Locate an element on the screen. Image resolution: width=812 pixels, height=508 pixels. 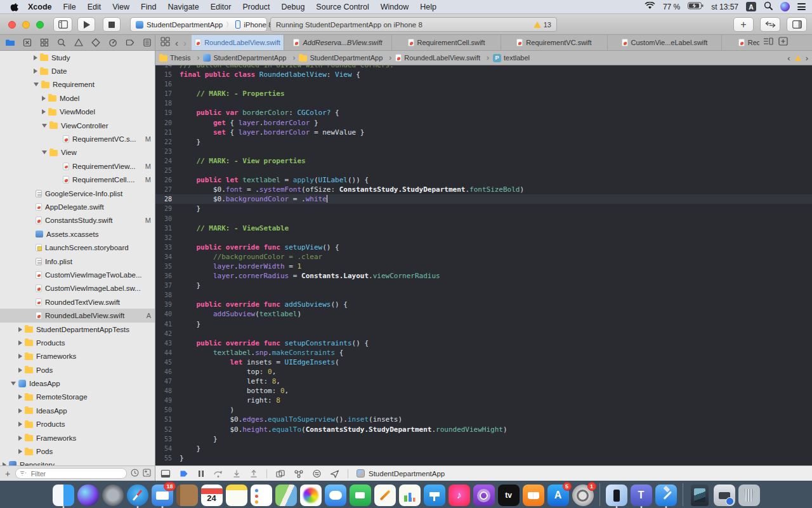
recent-files-filter-icon is located at coordinates (134, 474).